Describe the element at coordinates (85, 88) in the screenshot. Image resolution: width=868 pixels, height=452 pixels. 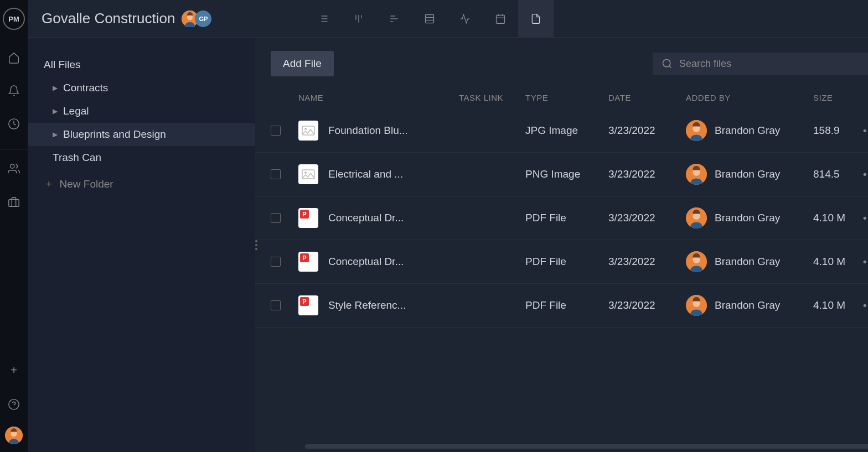
I see `folder-label: Contracts` at that location.